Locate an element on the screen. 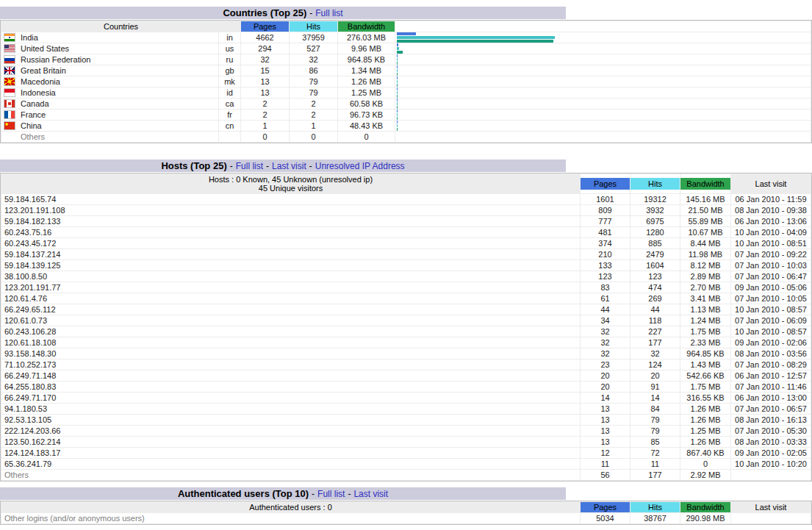  host-row: 66.249.71.1701414316.55 KB06 Jan 2010 - … is located at coordinates (406, 398).